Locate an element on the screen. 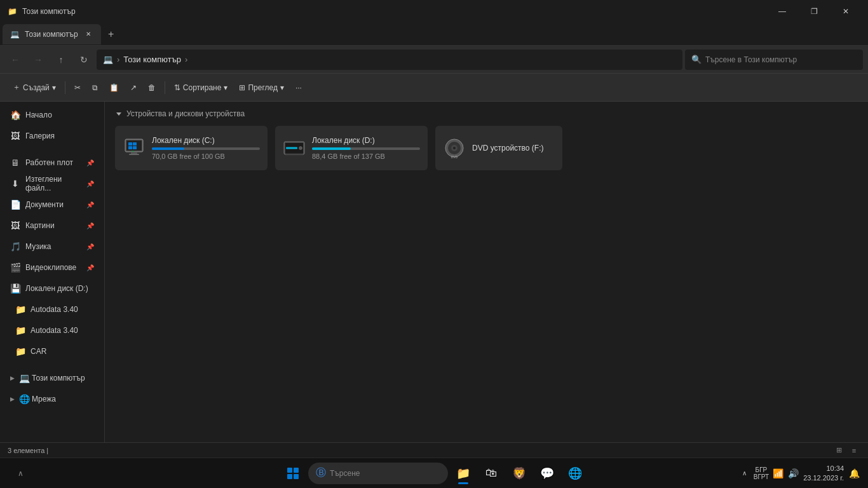 The width and height of the screenshot is (868, 488). close-button: ✕ is located at coordinates (846, 11).